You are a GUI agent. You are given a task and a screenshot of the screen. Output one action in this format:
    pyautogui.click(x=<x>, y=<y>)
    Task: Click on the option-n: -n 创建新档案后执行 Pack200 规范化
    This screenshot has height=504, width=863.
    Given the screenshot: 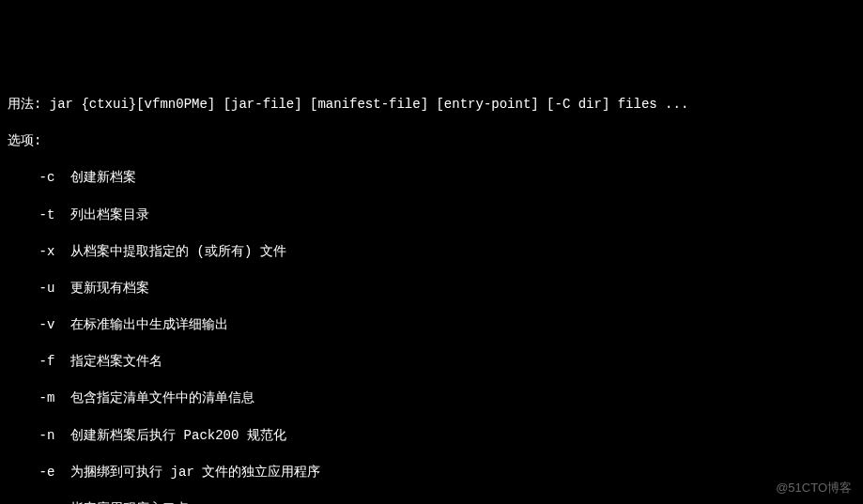 What is the action you would take?
    pyautogui.click(x=432, y=436)
    